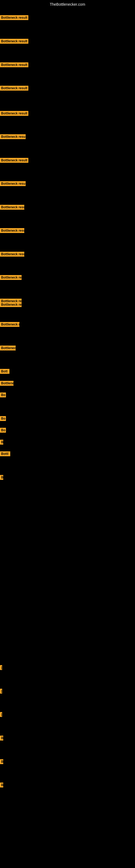  Describe the element at coordinates (13, 137) in the screenshot. I see `badge-6: Bottleneck resu` at that location.